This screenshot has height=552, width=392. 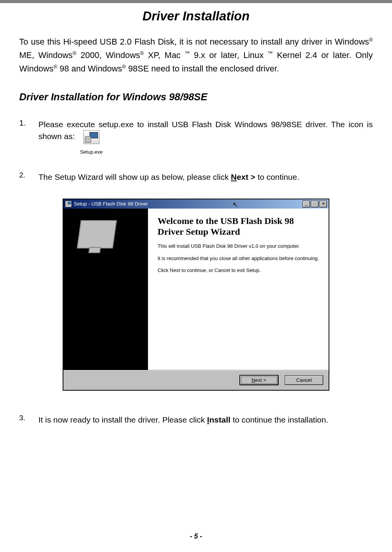 What do you see at coordinates (280, 419) in the screenshot?
I see `step-3-after: to continue the installation.` at bounding box center [280, 419].